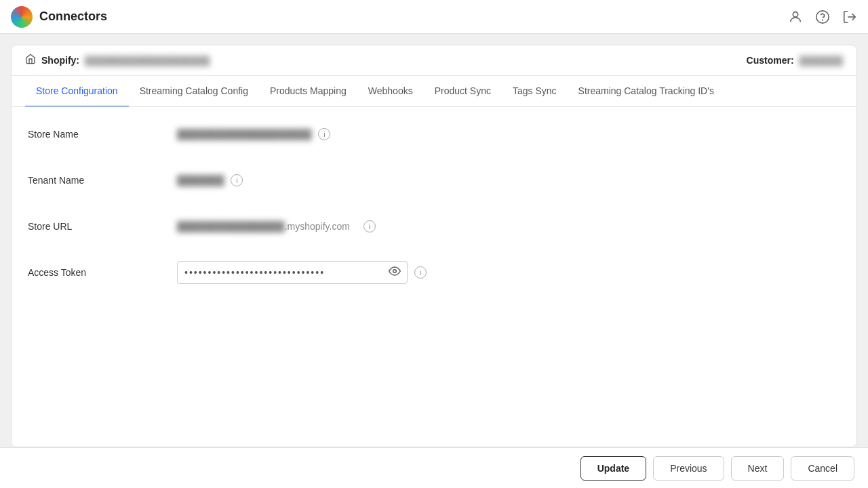 The image size is (868, 488). Describe the element at coordinates (850, 17) in the screenshot. I see `logout-icon` at that location.